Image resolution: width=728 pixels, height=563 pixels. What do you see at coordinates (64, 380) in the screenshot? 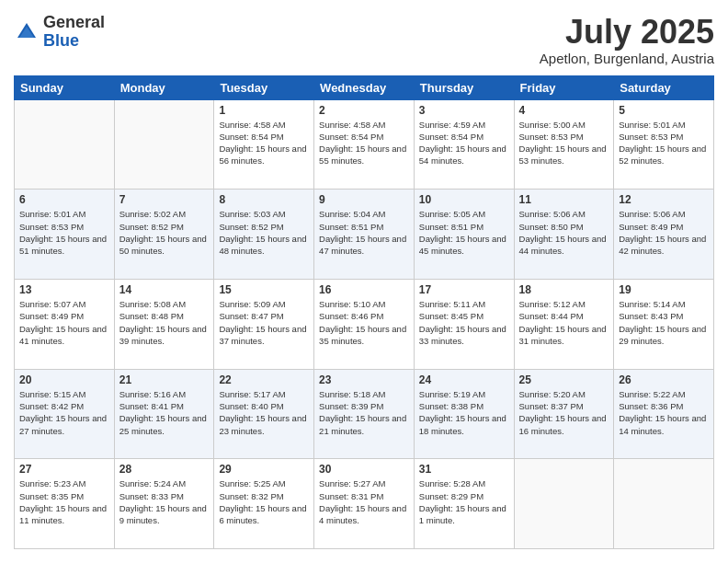
I see `day-number: 20` at bounding box center [64, 380].